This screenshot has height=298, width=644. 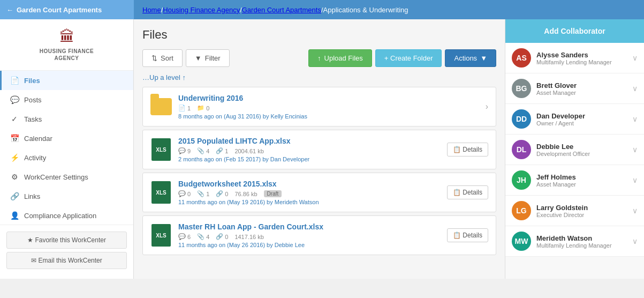 I want to click on tasks-icon: ✓, so click(x=14, y=119).